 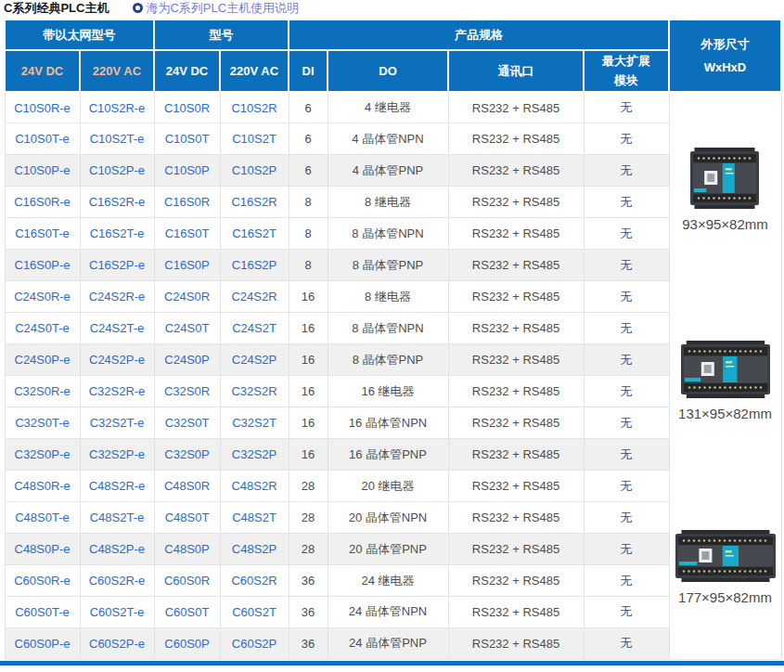 What do you see at coordinates (43, 329) in the screenshot?
I see `model-link-ethernet-24vdc: C24S0T-e` at bounding box center [43, 329].